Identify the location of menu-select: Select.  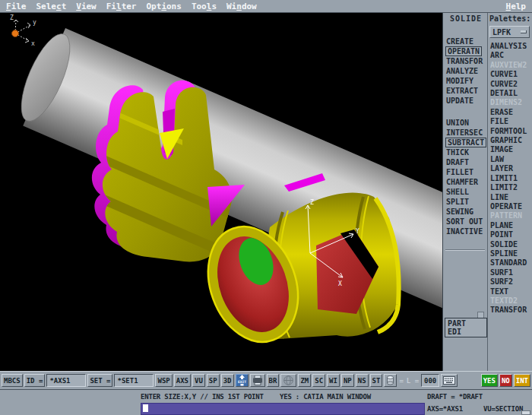
(52, 6).